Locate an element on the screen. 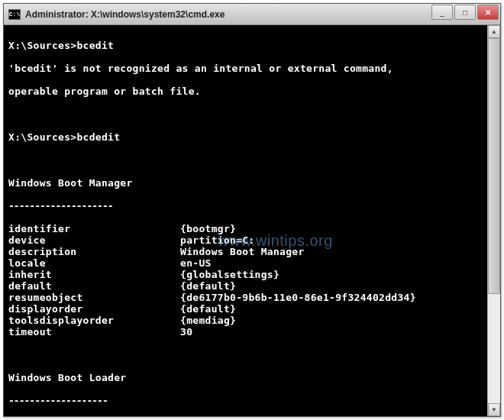 This screenshot has width=504, height=420. kv-row: timeout30 is located at coordinates (252, 331).